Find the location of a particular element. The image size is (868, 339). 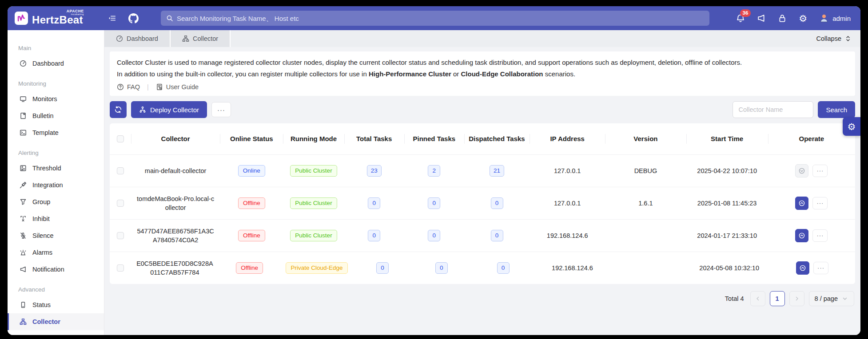

navbar-actions: 36 ⚙ admin is located at coordinates (798, 18).